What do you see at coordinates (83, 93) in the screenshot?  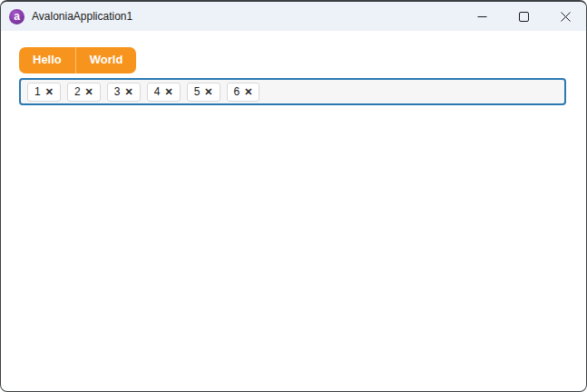 I see `chip: 2 ✕` at bounding box center [83, 93].